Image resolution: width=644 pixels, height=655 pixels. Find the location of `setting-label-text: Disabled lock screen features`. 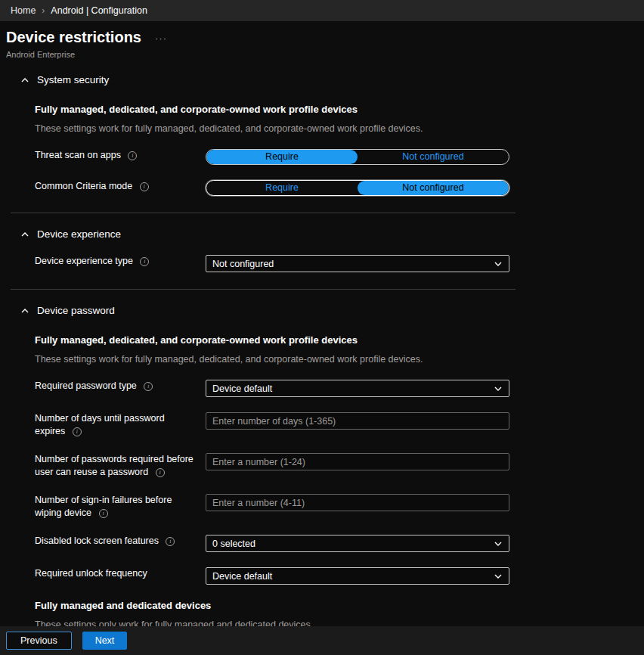

setting-label-text: Disabled lock screen features is located at coordinates (97, 541).